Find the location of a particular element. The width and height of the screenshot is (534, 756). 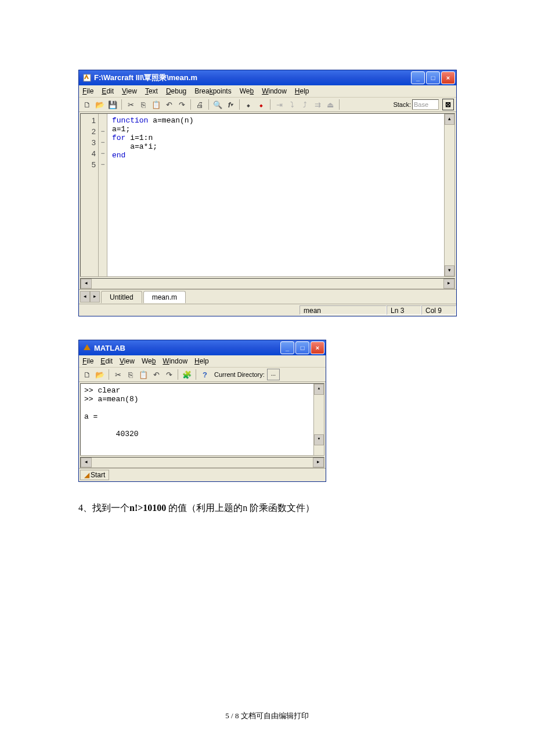

console-hscrollbar: ◂ ▸ is located at coordinates (202, 462).